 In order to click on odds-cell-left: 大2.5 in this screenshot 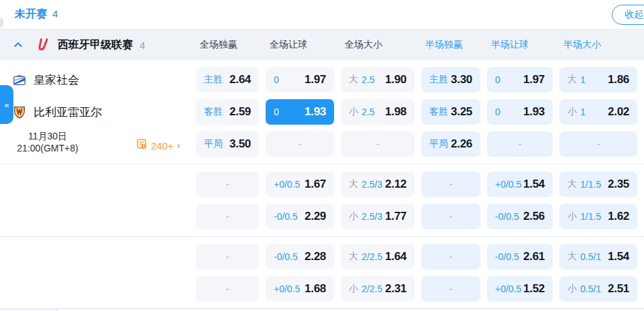, I will do `click(362, 80)`.